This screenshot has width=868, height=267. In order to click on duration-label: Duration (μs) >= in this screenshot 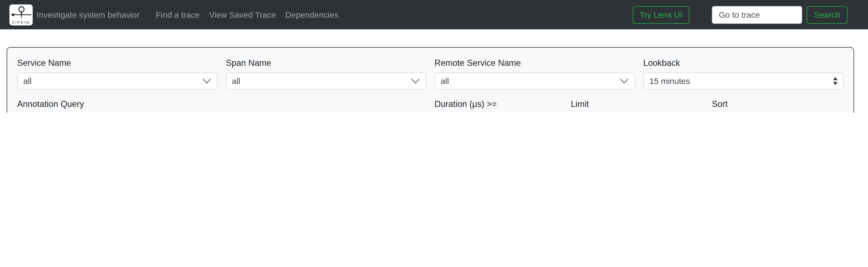, I will do `click(498, 104)`.